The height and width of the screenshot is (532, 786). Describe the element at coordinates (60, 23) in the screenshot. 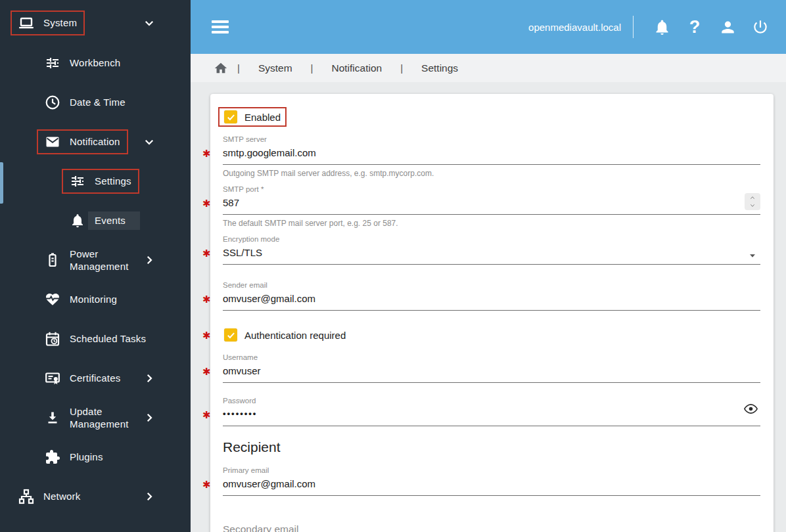

I see `sidebar-item-label: System` at that location.